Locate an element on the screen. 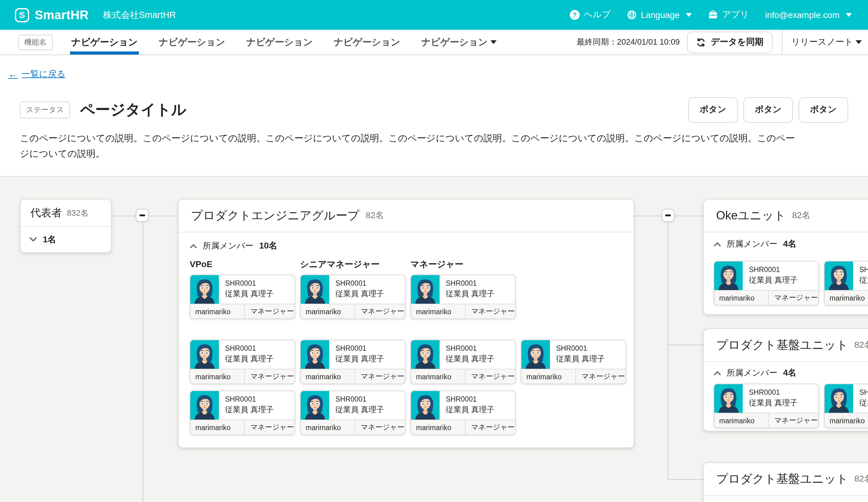  member-card-row-3: SHR0001 従業員 真理子 marimariko マネージャー is located at coordinates (353, 413).